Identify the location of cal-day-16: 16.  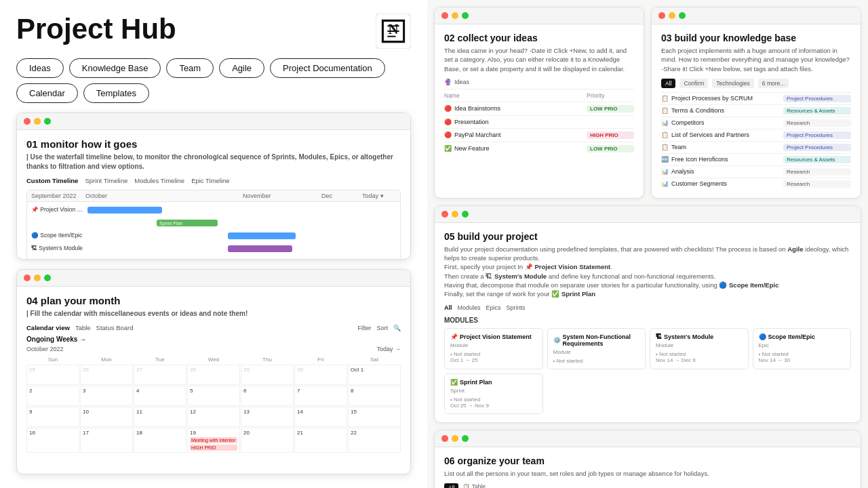
(53, 441).